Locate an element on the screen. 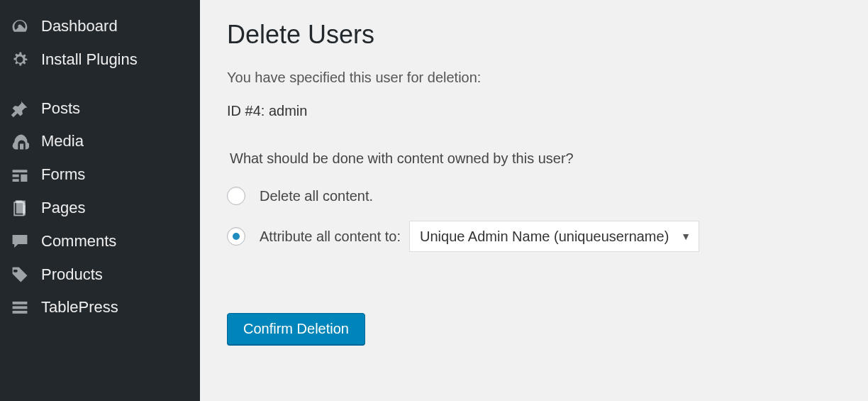 The image size is (868, 401). confirm-deletion-button: Confirm Deletion is located at coordinates (296, 329).